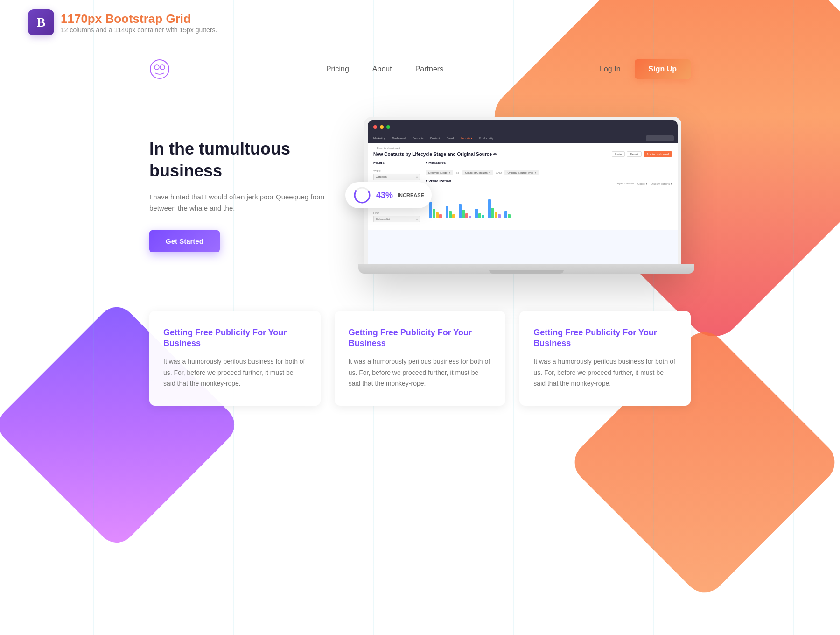 The image size is (840, 635). What do you see at coordinates (625, 183) in the screenshot?
I see `viz-style: Style: Column` at bounding box center [625, 183].